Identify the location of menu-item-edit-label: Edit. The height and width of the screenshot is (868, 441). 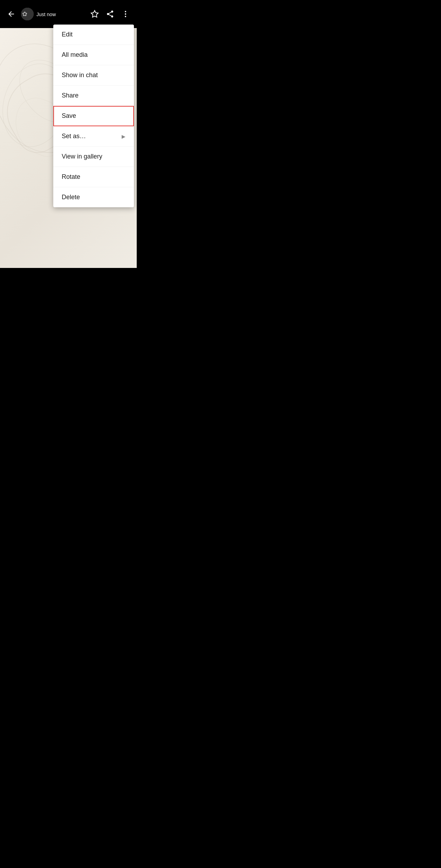
(67, 34).